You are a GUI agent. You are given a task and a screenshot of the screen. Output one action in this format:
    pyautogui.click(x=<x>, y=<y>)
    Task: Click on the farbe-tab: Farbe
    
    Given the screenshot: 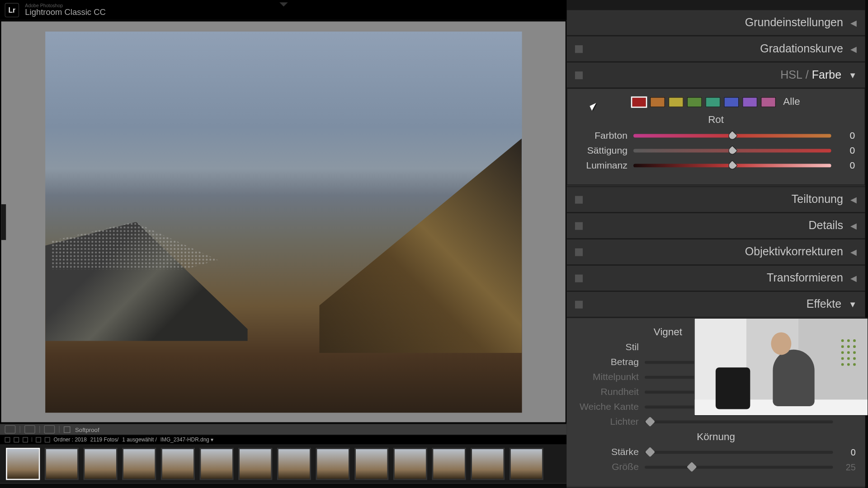 What is the action you would take?
    pyautogui.click(x=826, y=75)
    